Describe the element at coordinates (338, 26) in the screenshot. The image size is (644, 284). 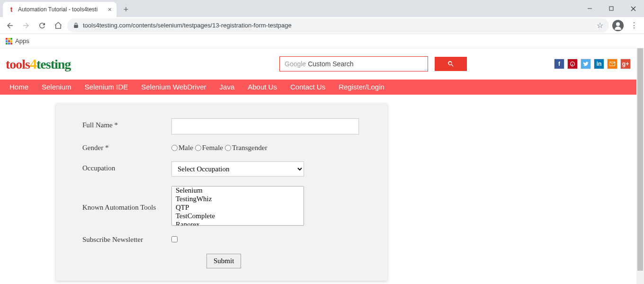
I see `address-bar: tools4testing.com/contents/selenium/test…` at that location.